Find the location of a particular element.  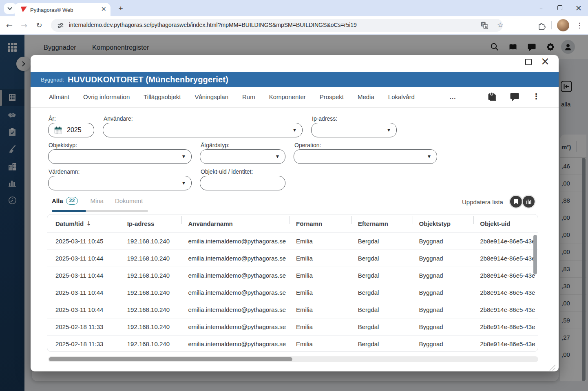

ip-dropdown: ▼ is located at coordinates (354, 130).